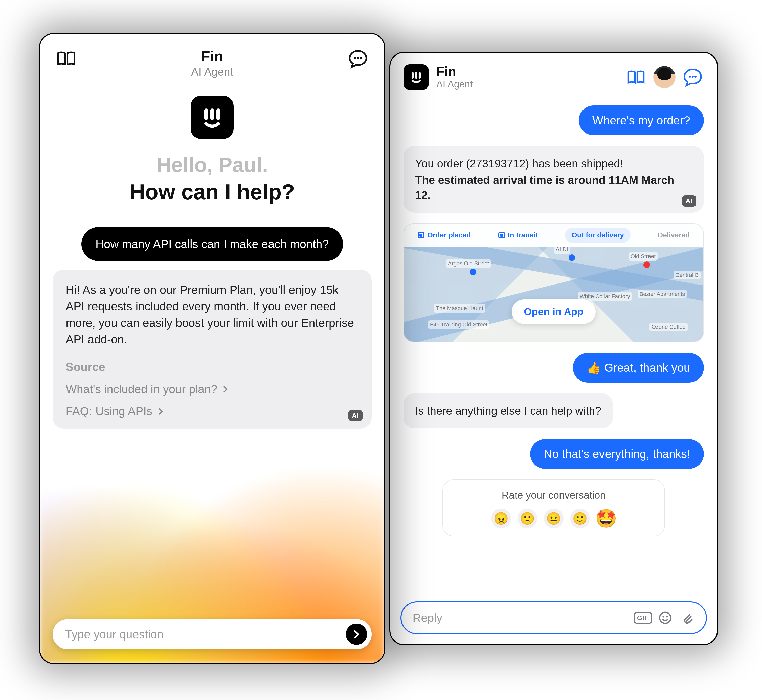 The width and height of the screenshot is (762, 700). What do you see at coordinates (554, 179) in the screenshot?
I see `bot-message-1: You order (273193712) has been shipped! …` at bounding box center [554, 179].